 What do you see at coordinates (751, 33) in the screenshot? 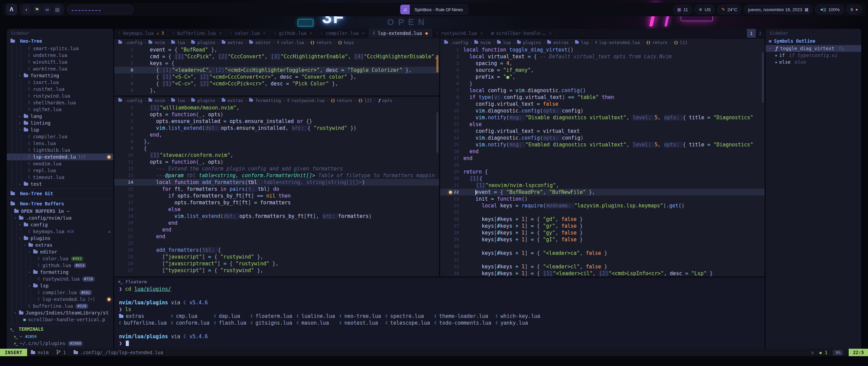
I see `tabpage-1: 1` at bounding box center [751, 33].